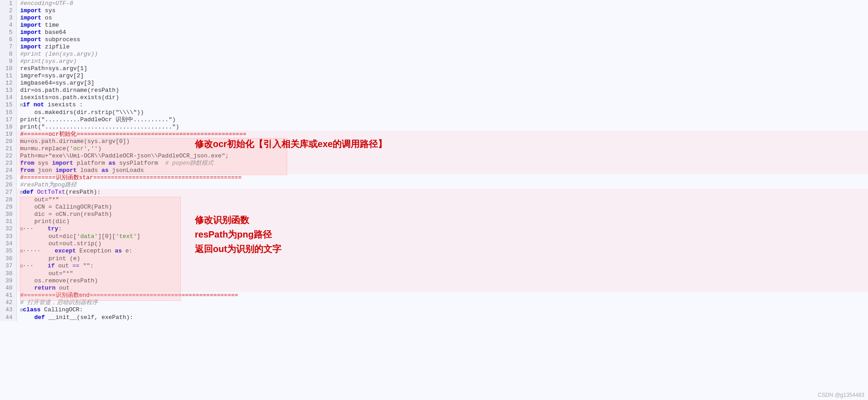 The width and height of the screenshot is (868, 400). I want to click on line-number: 40, so click(8, 288).